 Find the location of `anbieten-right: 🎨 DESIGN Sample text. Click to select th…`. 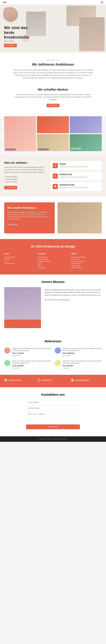

anbieten-right: 🎨 DESIGN Sample text. Click to select th… is located at coordinates (76, 176).